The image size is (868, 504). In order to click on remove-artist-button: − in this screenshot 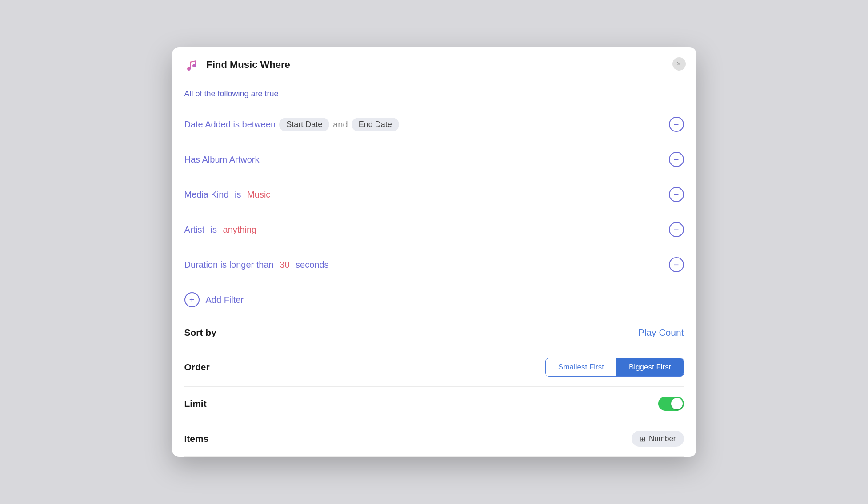, I will do `click(676, 230)`.